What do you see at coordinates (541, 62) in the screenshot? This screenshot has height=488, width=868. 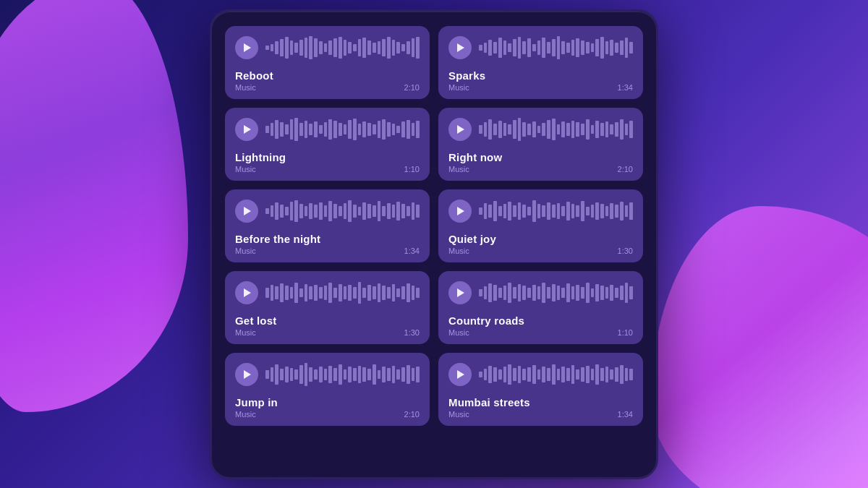 I see `music-card-2: SparksMusic1:34` at bounding box center [541, 62].